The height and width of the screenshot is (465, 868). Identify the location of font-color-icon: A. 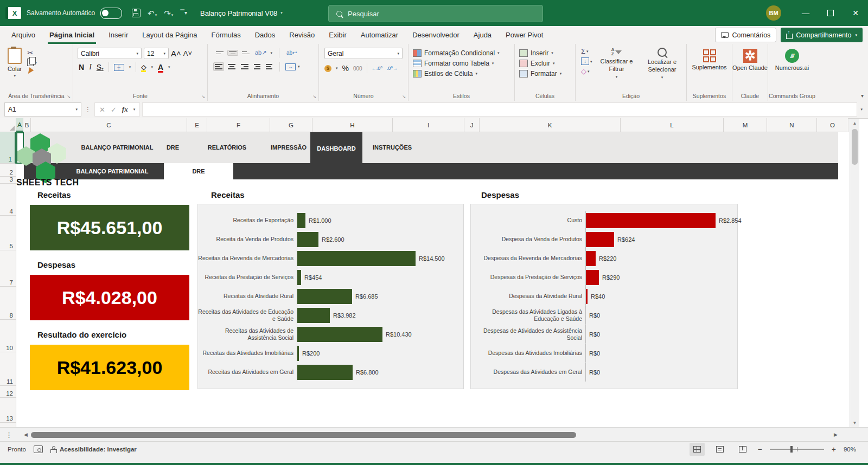
(161, 67).